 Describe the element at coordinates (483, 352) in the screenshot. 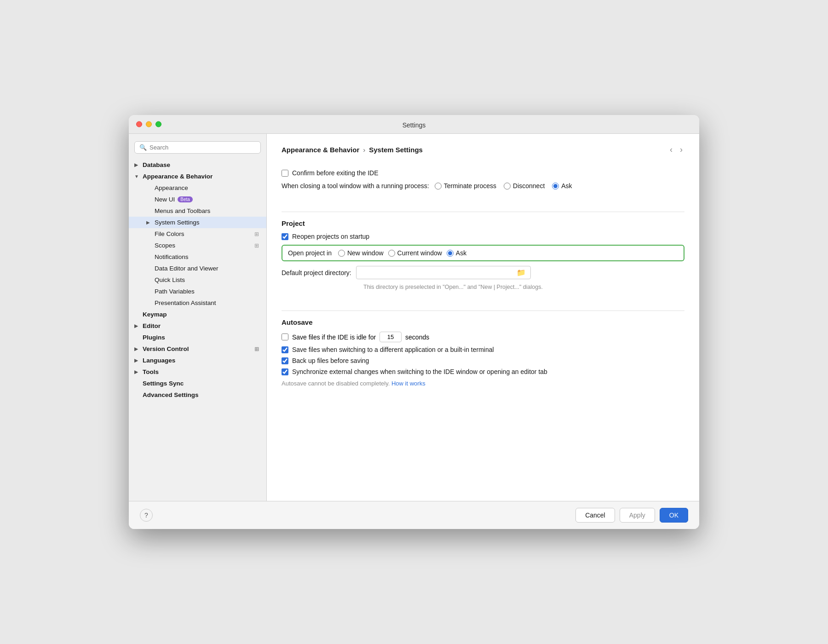

I see `autosave-section: Autosave Save files if the IDE is idle f…` at that location.